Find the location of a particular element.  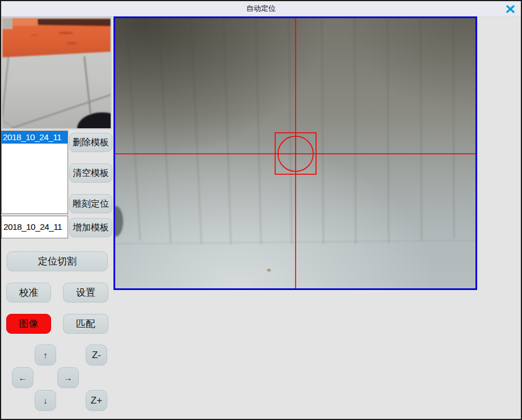

delete-template-button: 删除模板 is located at coordinates (91, 142).